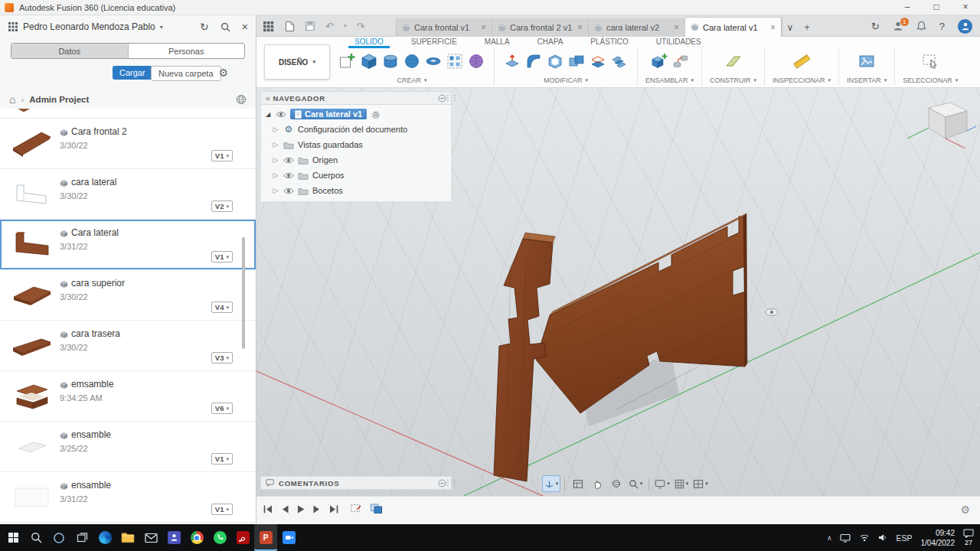  I want to click on zoom-app-icon, so click(289, 537).